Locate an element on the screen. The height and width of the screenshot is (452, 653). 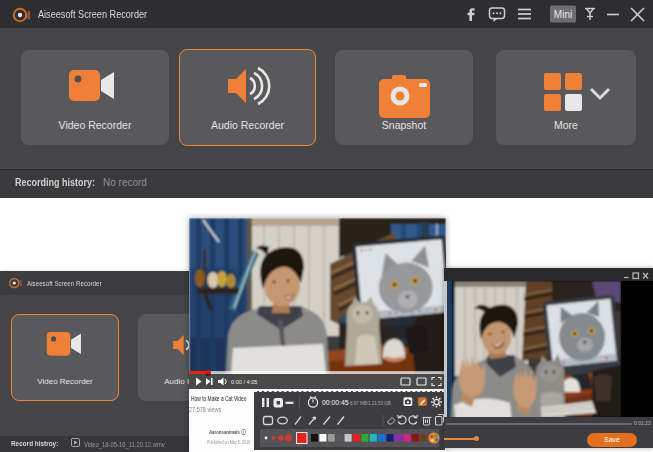
svg-text: 8.97 MB/1.21.53 GB is located at coordinates (370, 404).